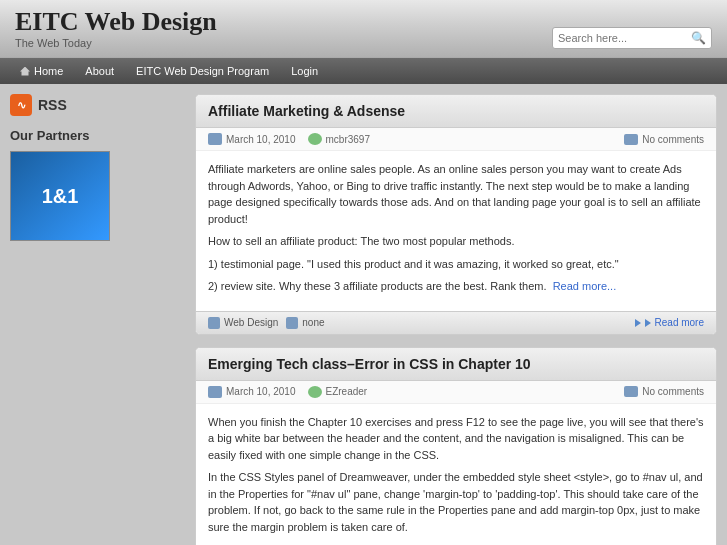 The image size is (727, 545). What do you see at coordinates (673, 140) in the screenshot?
I see `post-1-comments-text: No comments` at bounding box center [673, 140].